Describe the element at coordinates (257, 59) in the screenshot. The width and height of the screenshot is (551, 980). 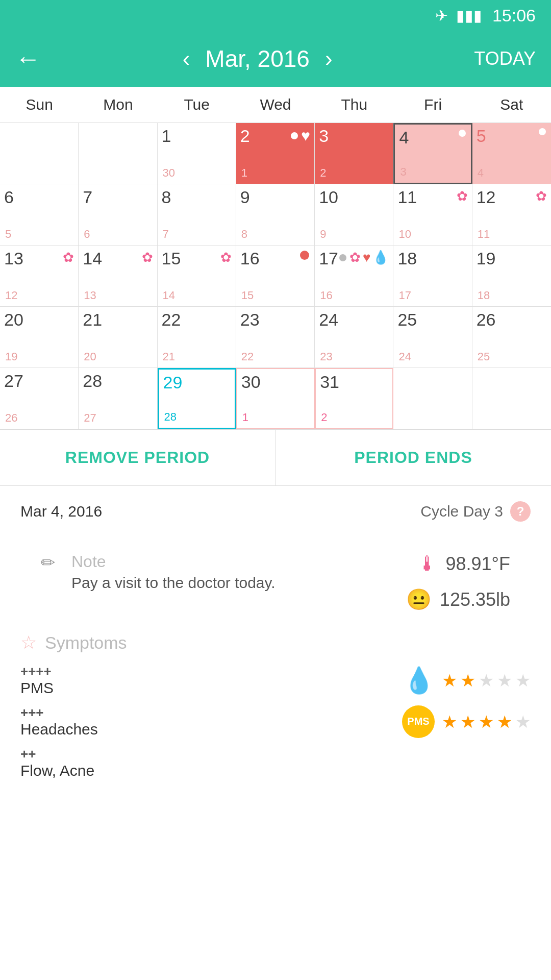
I see `month-title: Mar, 2016` at that location.